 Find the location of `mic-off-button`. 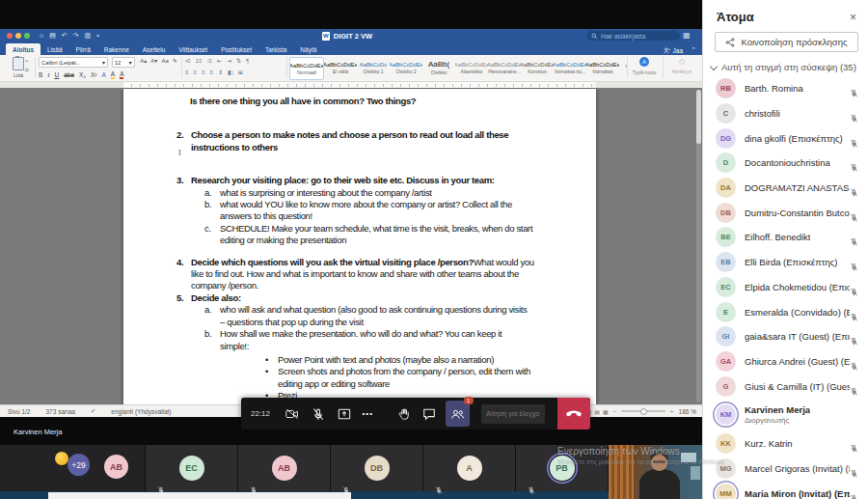

mic-off-button is located at coordinates (318, 413).